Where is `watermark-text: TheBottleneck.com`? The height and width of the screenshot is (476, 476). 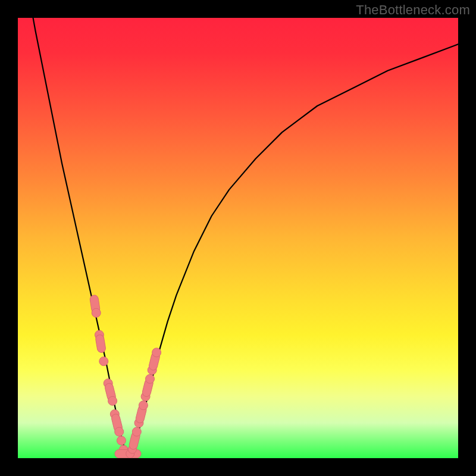 watermark-text: TheBottleneck.com is located at coordinates (413, 10).